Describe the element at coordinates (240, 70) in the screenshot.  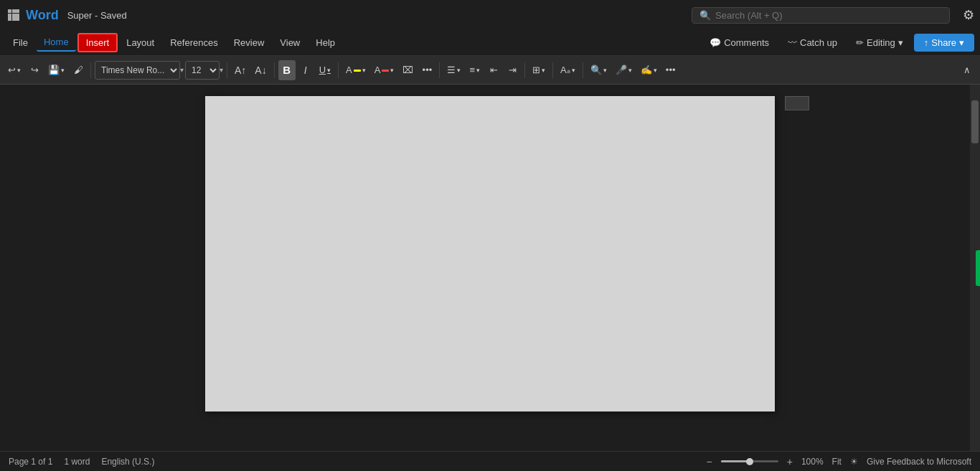
I see `increase-font-button: A↑` at that location.